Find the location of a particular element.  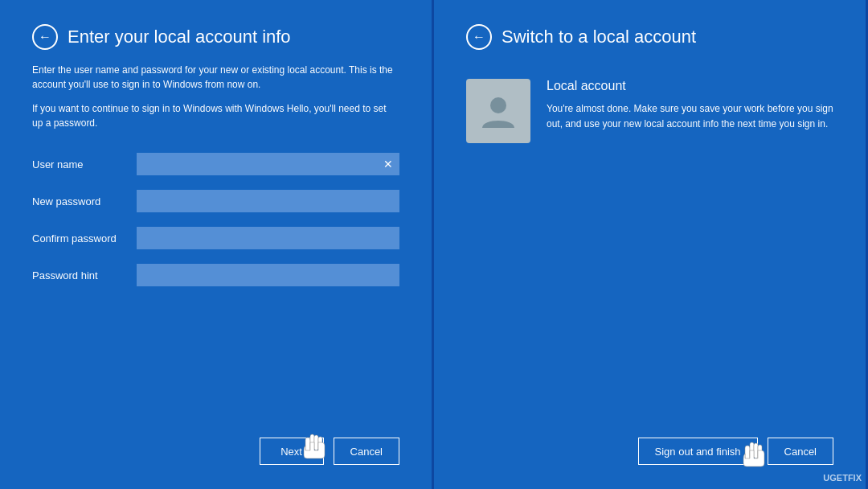

cancel-left-button: Cancel is located at coordinates (366, 451).